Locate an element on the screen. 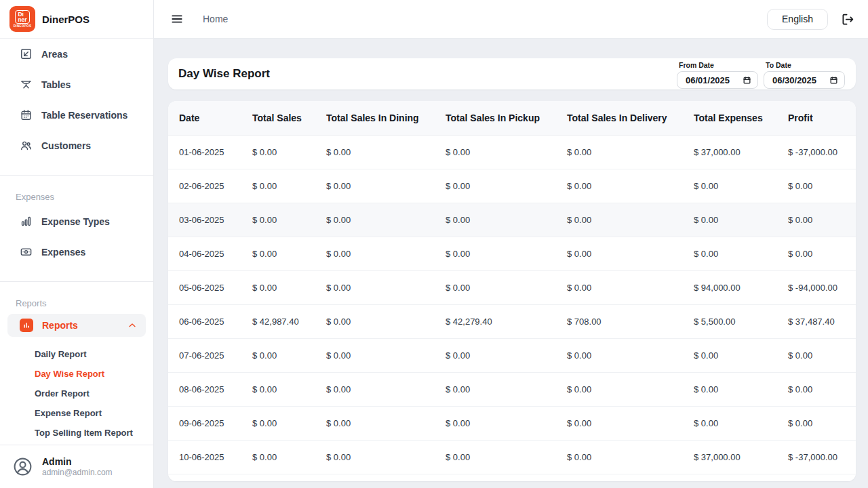 Image resolution: width=868 pixels, height=488 pixels. chevron-up-icon is located at coordinates (132, 325).